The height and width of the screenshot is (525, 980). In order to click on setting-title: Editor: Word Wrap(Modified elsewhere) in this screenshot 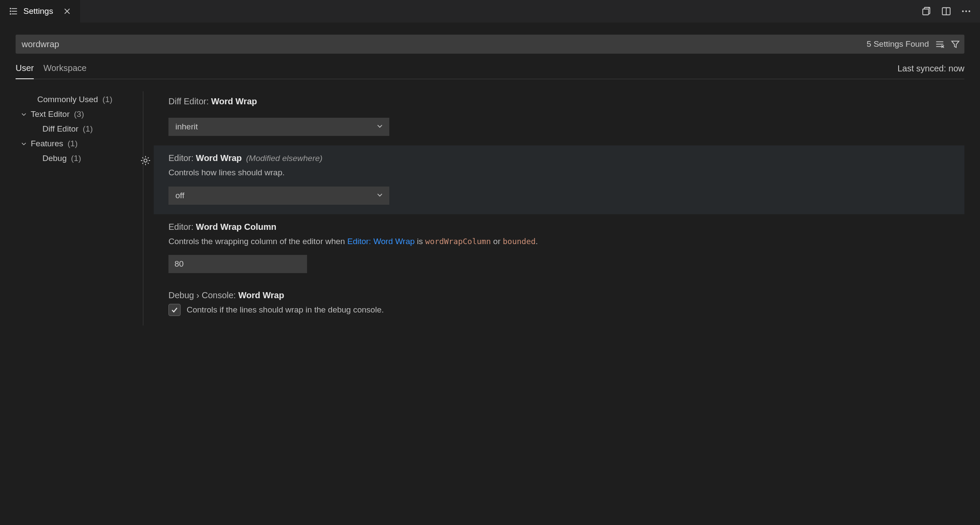, I will do `click(563, 158)`.